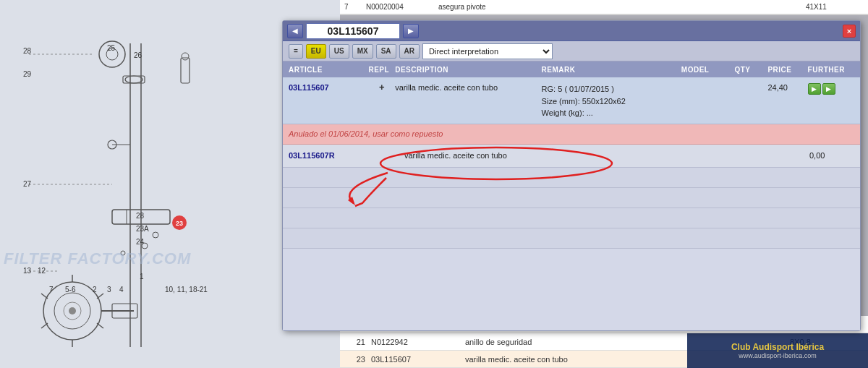  What do you see at coordinates (42, 270) in the screenshot?
I see `svg-text: 12` at bounding box center [42, 270].